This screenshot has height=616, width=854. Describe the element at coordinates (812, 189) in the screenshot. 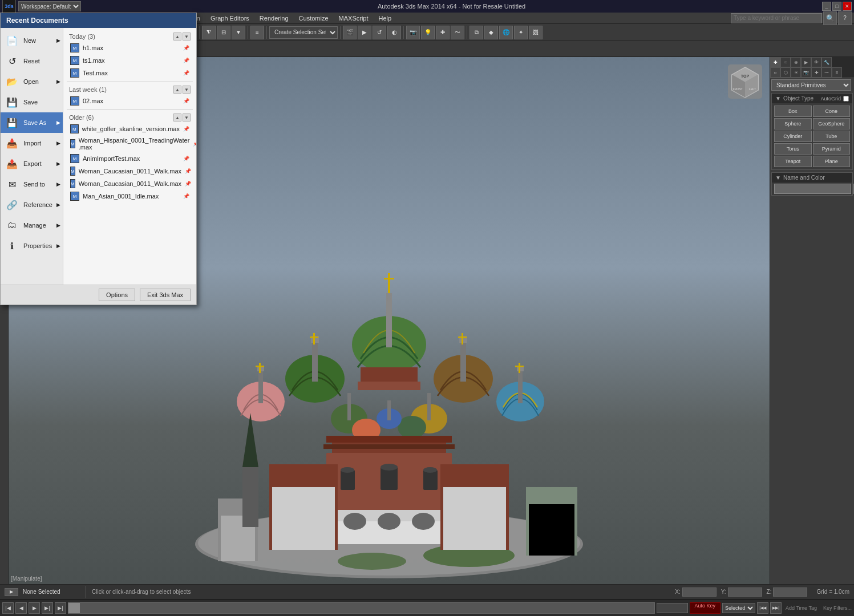

I see `object-name-input` at that location.